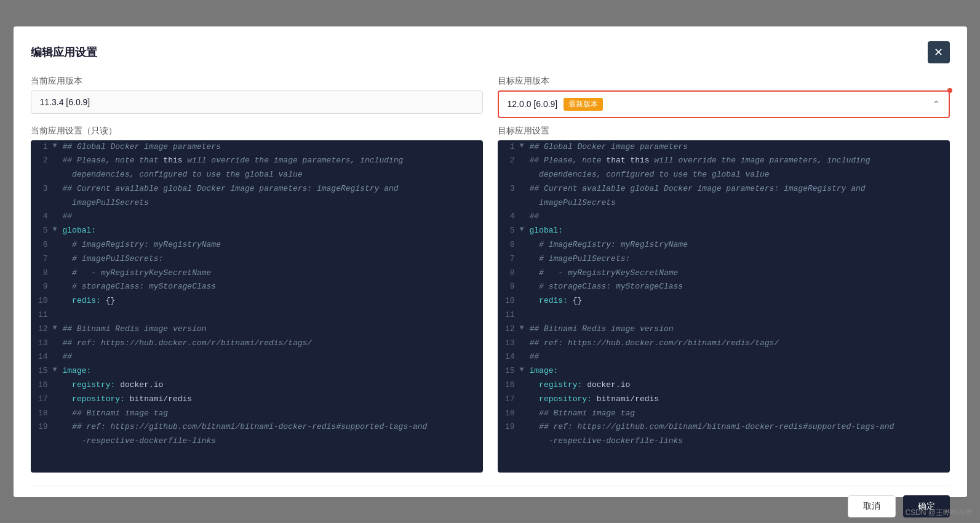 The width and height of the screenshot is (980, 523). I want to click on target-select-content: 12.0.0 [6.0.9] 最新版本, so click(556, 105).